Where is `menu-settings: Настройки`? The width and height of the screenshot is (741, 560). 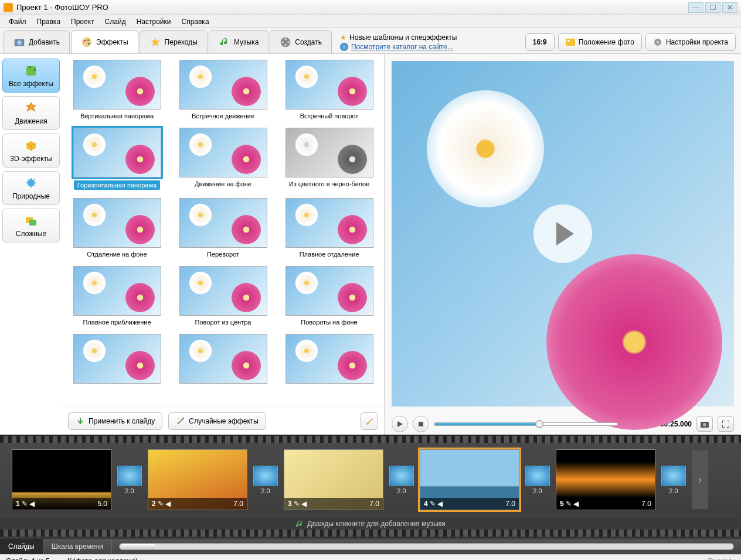 menu-settings: Настройки is located at coordinates (154, 22).